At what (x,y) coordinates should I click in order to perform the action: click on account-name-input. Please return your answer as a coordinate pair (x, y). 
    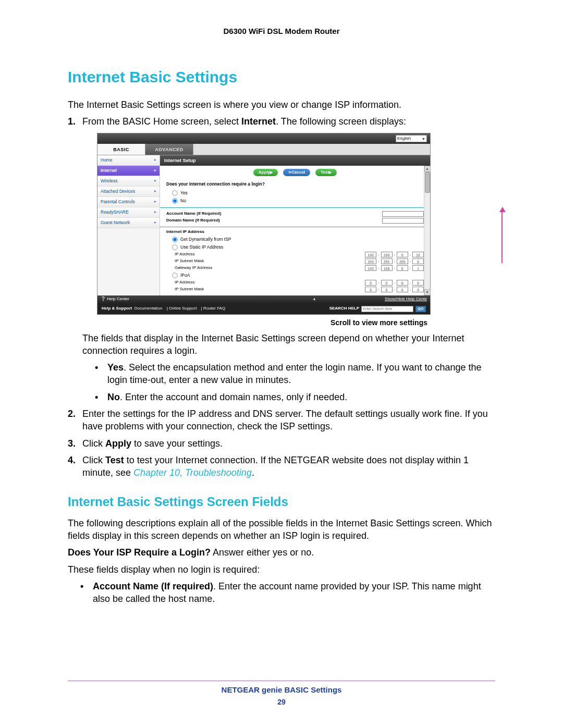
    Looking at the image, I should click on (403, 214).